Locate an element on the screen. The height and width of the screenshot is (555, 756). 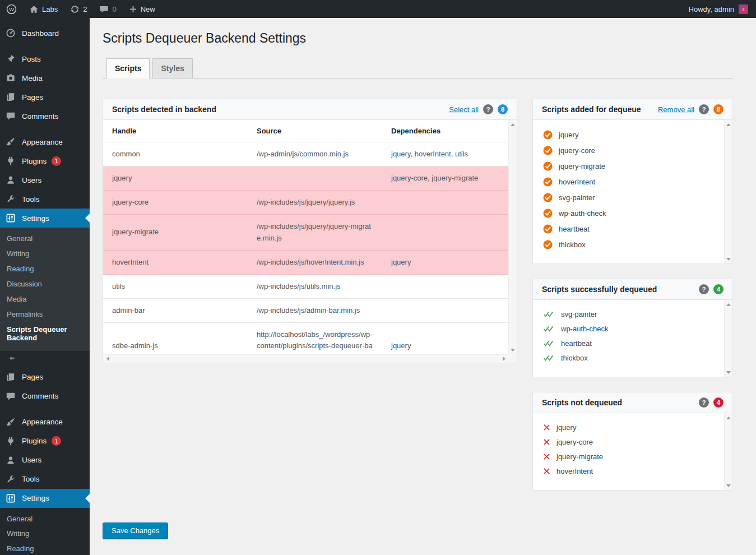
howdy-text: Howdy, admin is located at coordinates (712, 9).